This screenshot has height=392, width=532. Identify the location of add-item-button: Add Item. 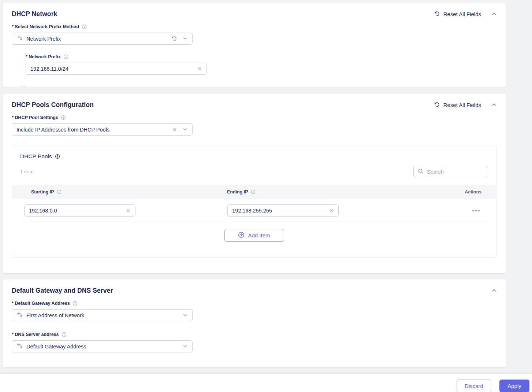
(254, 235).